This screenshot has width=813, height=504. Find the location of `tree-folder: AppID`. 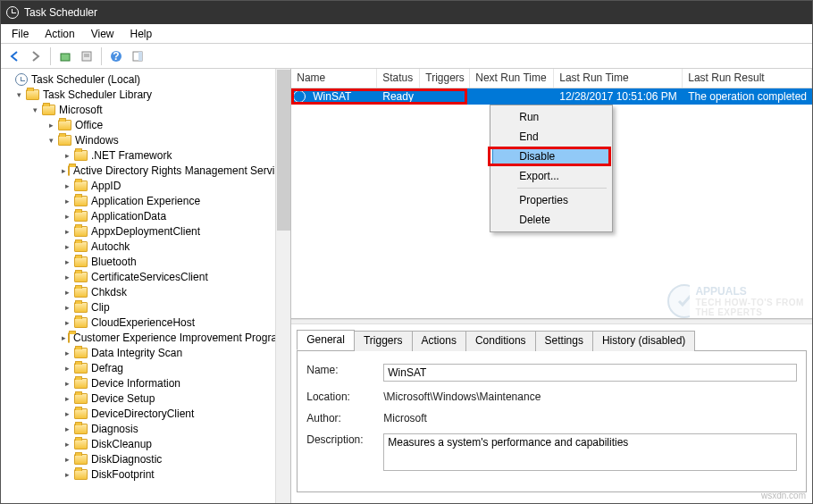

tree-folder: AppID is located at coordinates (146, 186).